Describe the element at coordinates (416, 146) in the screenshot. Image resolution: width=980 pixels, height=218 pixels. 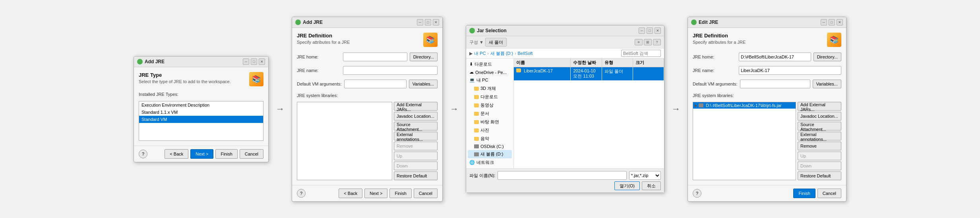
I see `dialog2-remove-btn: Remove` at that location.